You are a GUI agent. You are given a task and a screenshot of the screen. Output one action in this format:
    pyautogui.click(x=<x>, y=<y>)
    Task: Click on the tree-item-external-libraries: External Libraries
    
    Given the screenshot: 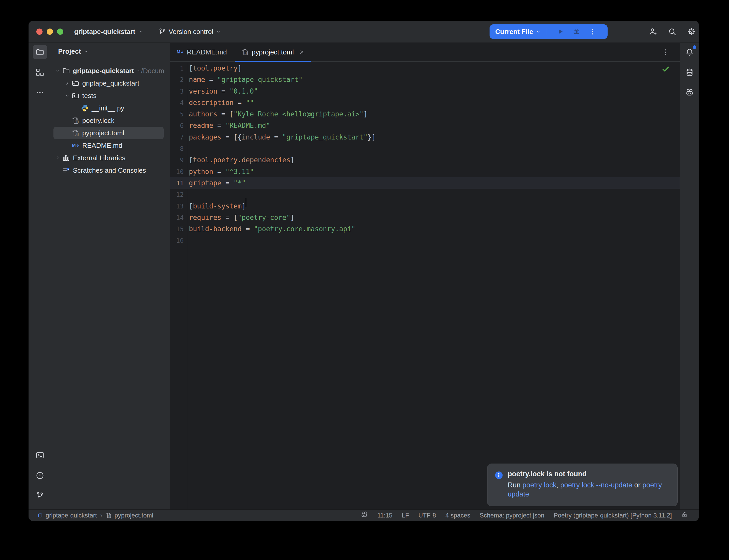 What is the action you would take?
    pyautogui.click(x=109, y=158)
    